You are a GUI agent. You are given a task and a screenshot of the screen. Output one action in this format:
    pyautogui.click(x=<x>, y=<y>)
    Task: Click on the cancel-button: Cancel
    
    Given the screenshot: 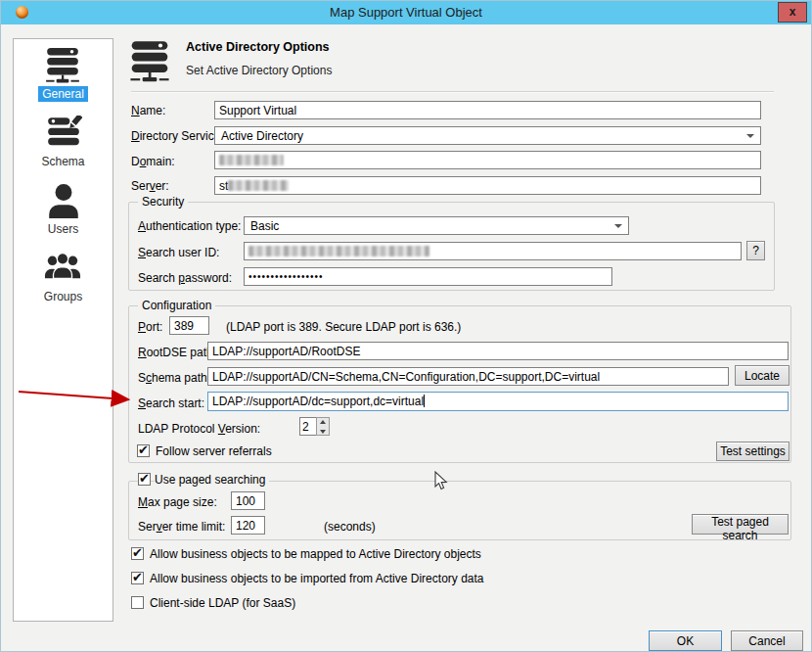 What is the action you would take?
    pyautogui.click(x=767, y=640)
    